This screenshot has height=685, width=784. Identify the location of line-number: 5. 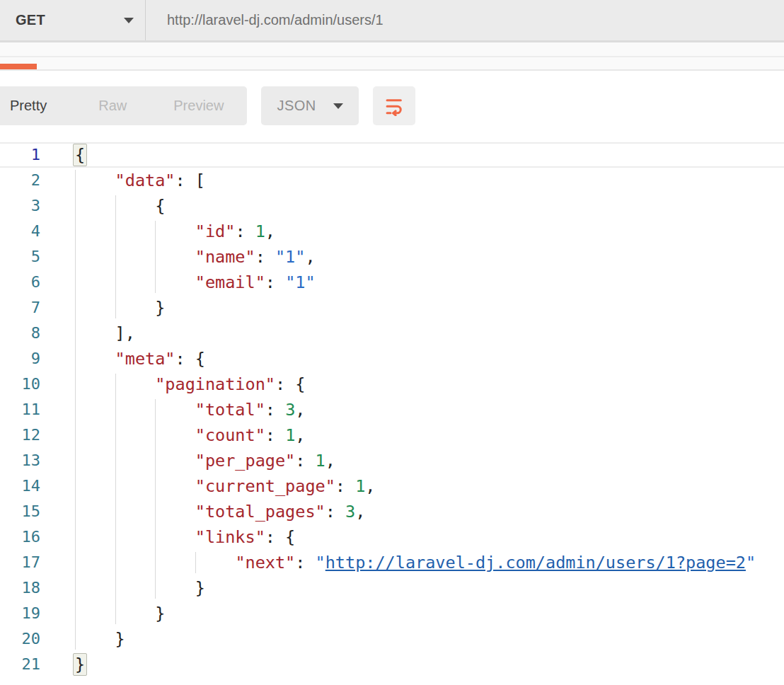
(20, 257).